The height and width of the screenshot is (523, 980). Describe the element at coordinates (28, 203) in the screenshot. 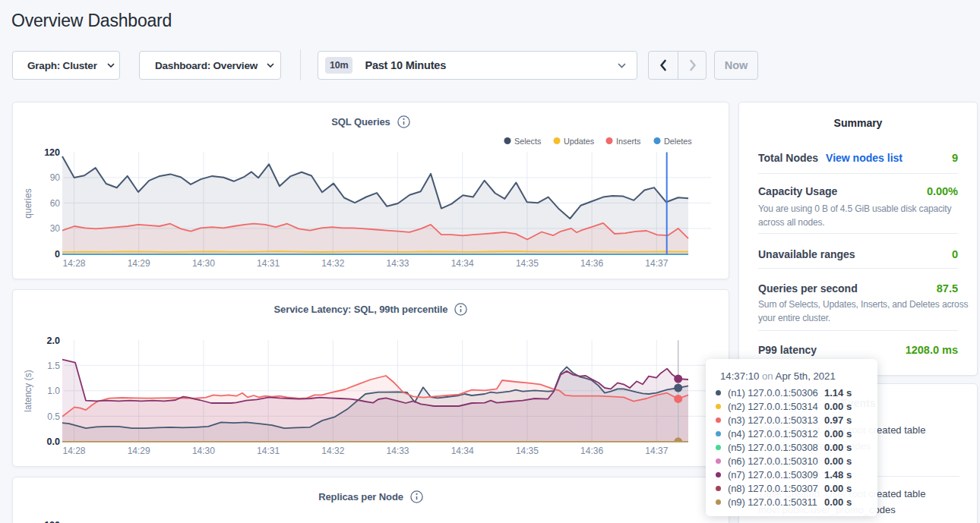

I see `svg-text: queries` at that location.